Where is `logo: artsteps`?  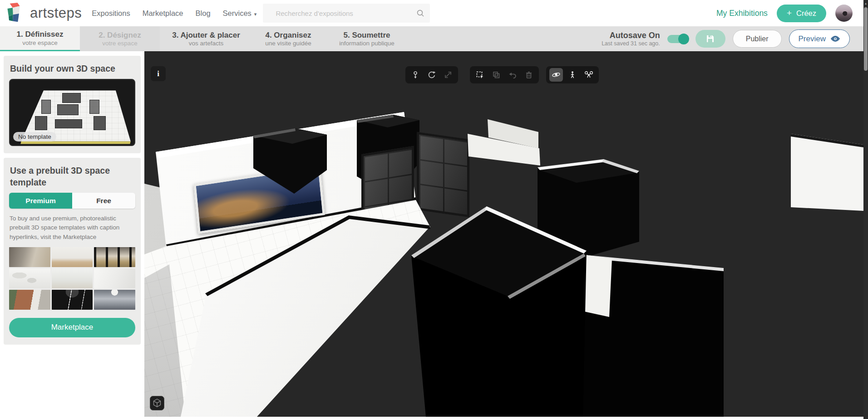
logo: artsteps is located at coordinates (44, 13).